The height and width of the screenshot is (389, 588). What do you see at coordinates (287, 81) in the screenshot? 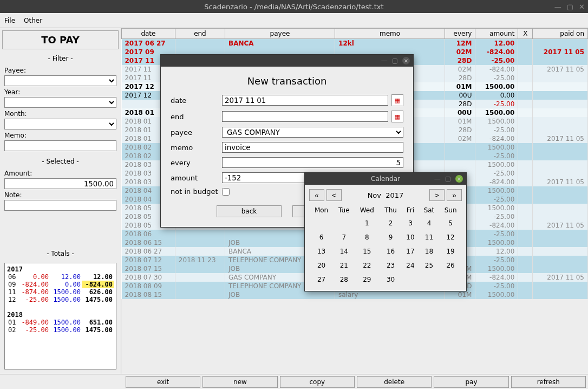
I see `dialog-heading: New transaction` at bounding box center [287, 81].